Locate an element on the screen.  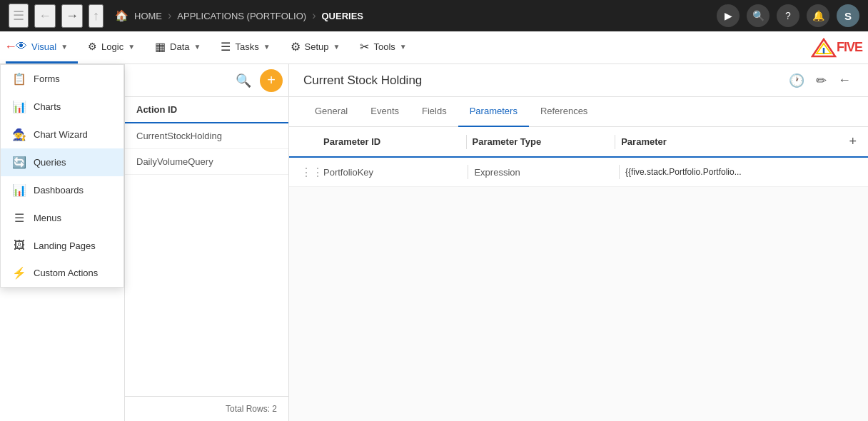
close-button: ← is located at coordinates (844, 80).